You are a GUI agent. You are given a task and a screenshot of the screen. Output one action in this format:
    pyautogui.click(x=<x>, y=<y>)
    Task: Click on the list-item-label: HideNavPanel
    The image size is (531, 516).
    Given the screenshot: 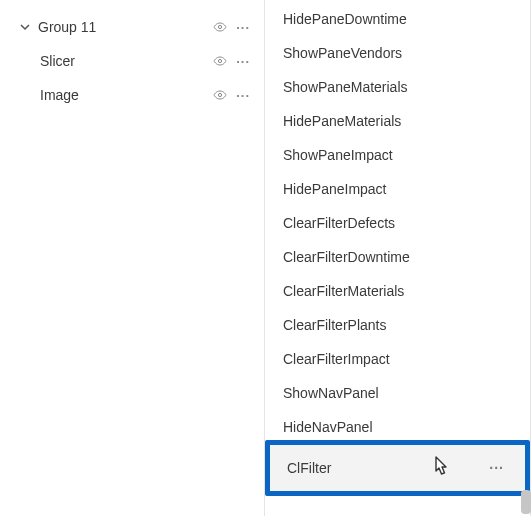 What is the action you would take?
    pyautogui.click(x=328, y=427)
    